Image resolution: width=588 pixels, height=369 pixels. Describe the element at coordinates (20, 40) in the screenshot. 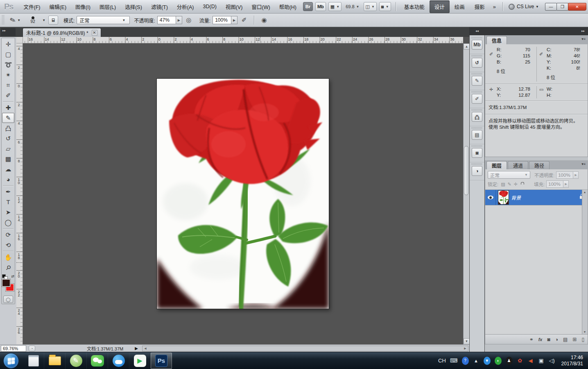

I see `ruler-corner` at that location.